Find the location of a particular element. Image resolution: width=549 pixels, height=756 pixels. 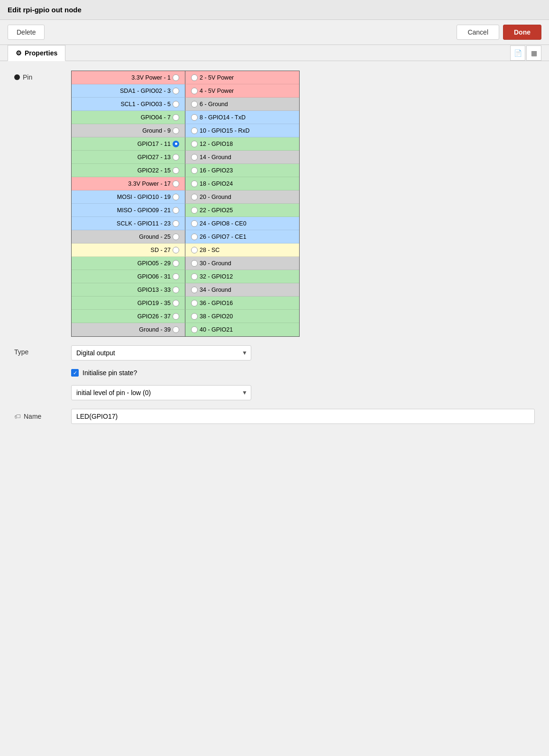

pin-row: SCLK - GPIO11 - 2324 - GPIO8 - CE0 is located at coordinates (185, 224).